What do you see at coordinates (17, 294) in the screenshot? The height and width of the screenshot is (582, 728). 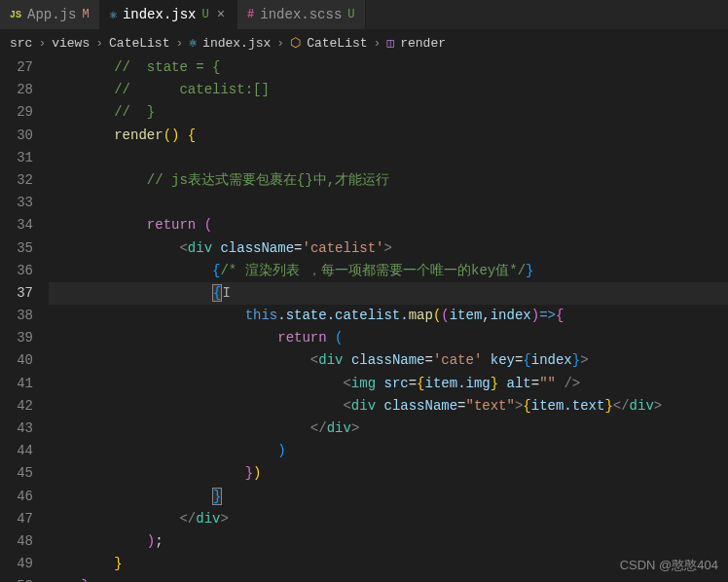 I see `line-number: 37` at bounding box center [17, 294].